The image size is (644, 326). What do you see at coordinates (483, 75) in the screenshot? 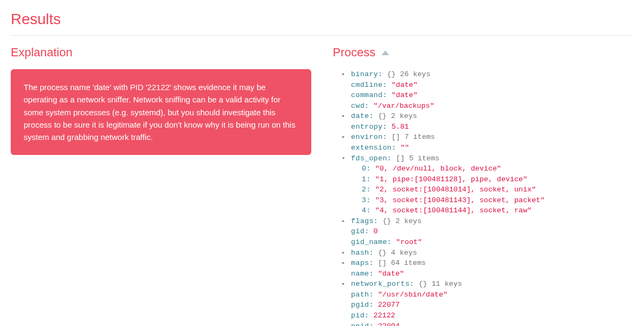
I see `tree-row: ▸ binary: {} 26 keys` at bounding box center [483, 75].